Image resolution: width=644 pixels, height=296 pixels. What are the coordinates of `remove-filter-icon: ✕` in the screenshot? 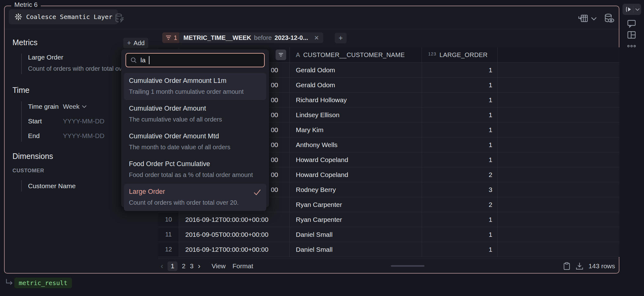 It's located at (316, 38).